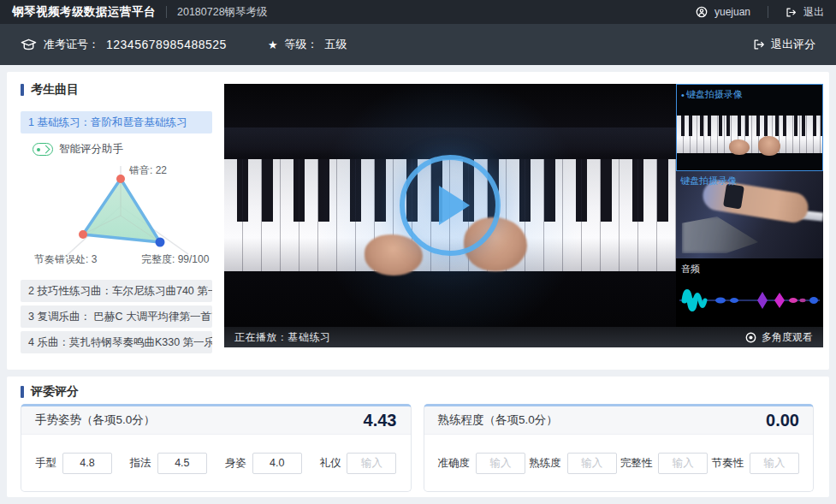  What do you see at coordinates (620, 448) in the screenshot?
I see `score-card-proficiency: 熟练程度（各项5.0分） 0.00 准确度 熟练度 完整性` at bounding box center [620, 448].